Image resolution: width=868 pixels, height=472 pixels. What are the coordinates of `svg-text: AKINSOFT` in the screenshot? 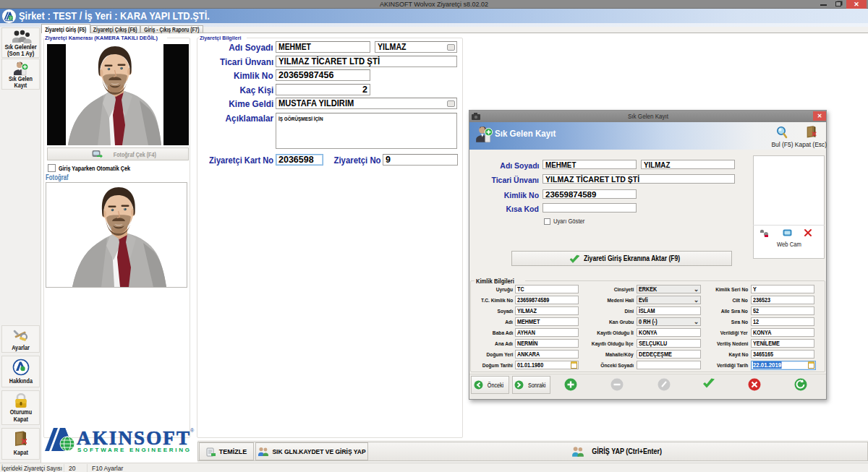 It's located at (133, 438).